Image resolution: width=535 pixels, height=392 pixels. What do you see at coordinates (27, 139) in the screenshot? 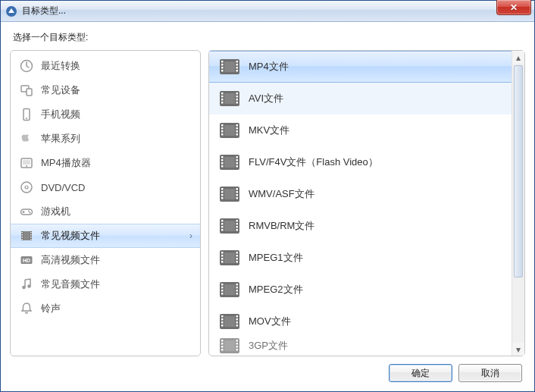
I see `apple-icon` at bounding box center [27, 139].